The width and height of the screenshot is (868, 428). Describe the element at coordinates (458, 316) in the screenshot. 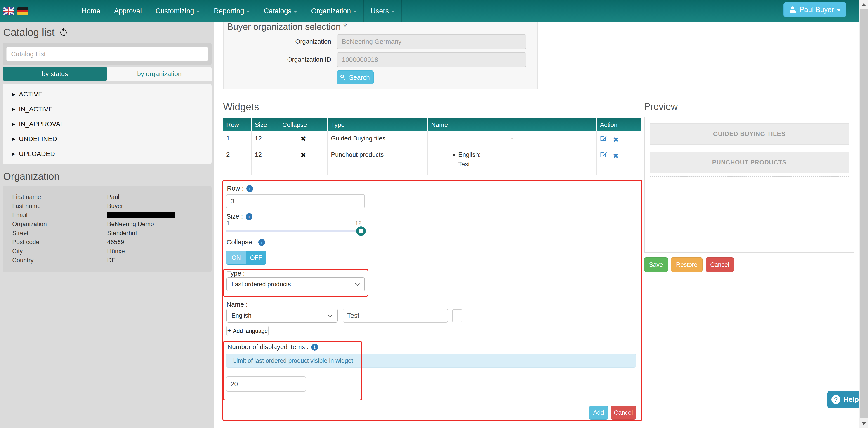

I see `remove-language-button: −` at that location.